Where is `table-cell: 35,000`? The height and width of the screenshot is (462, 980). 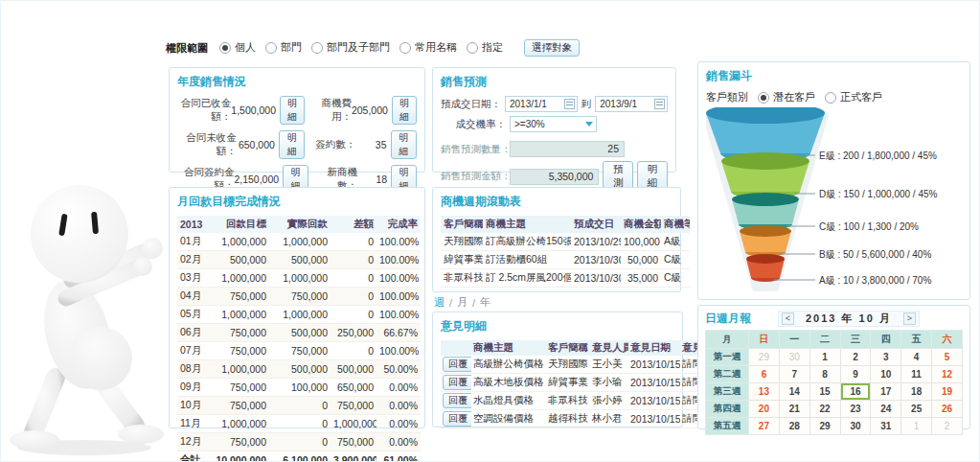
table-cell: 35,000 is located at coordinates (641, 278).